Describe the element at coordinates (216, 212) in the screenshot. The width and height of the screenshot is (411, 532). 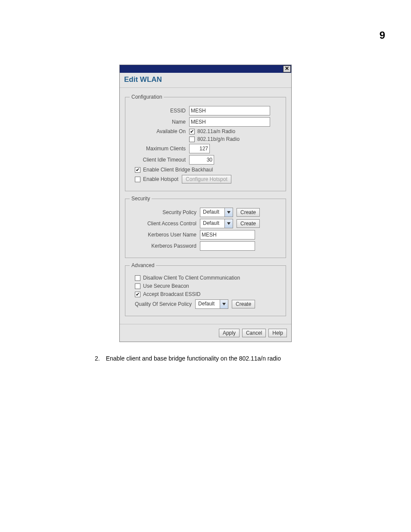
I see `security-policy-dropdown: Default` at that location.